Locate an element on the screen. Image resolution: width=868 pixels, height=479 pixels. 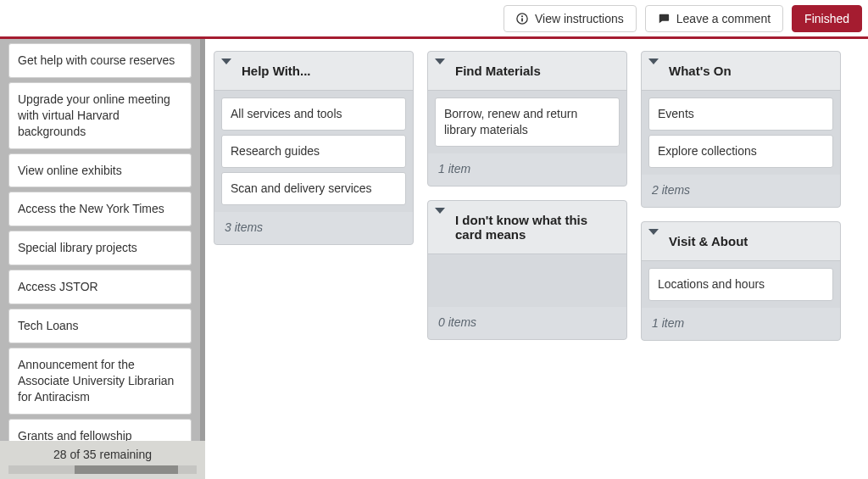
group-title: Find Materials is located at coordinates (535, 71).